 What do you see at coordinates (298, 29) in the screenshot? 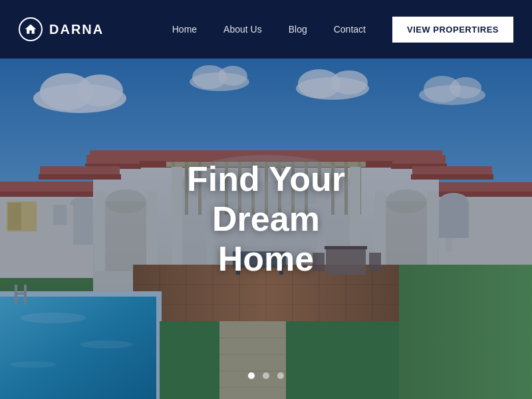
I see `nav-link-blog: Blog` at bounding box center [298, 29].